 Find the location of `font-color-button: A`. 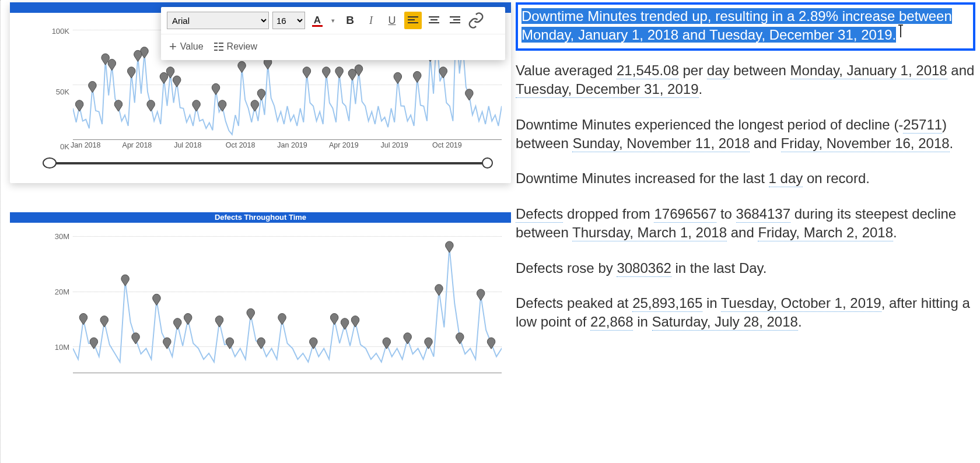

font-color-button: A is located at coordinates (317, 20).